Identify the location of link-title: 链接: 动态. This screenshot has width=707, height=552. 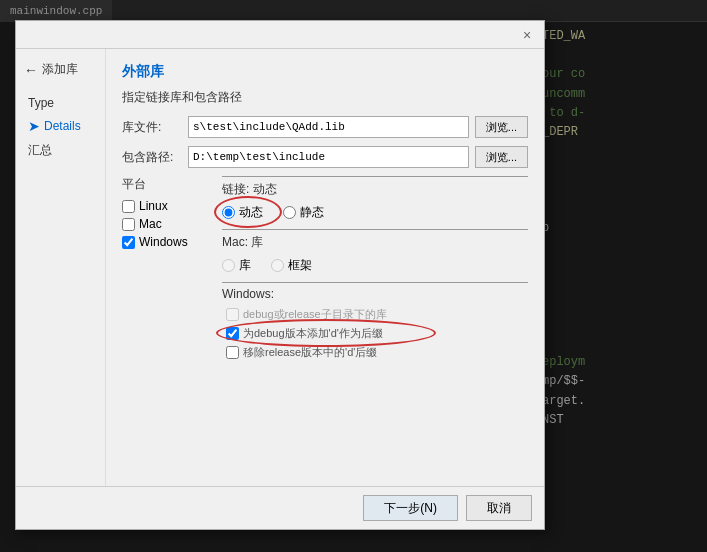
(375, 190).